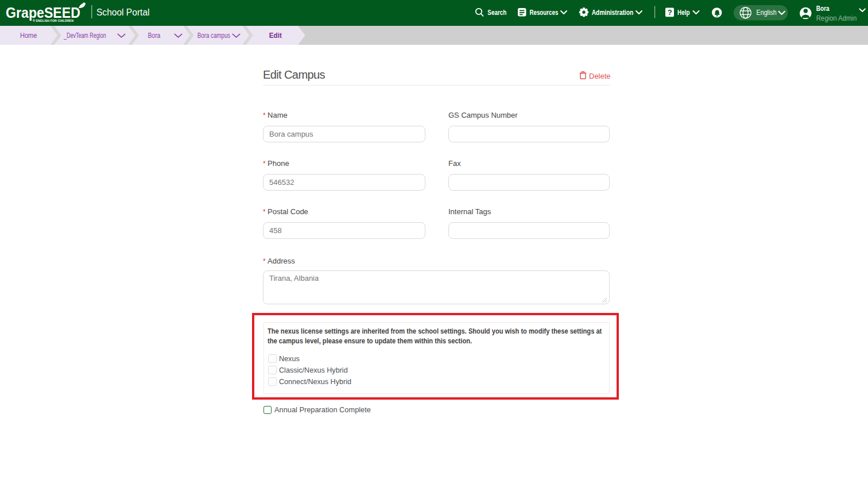 This screenshot has height=480, width=868. What do you see at coordinates (837, 18) in the screenshot?
I see `svg-text: Region Admin` at bounding box center [837, 18].